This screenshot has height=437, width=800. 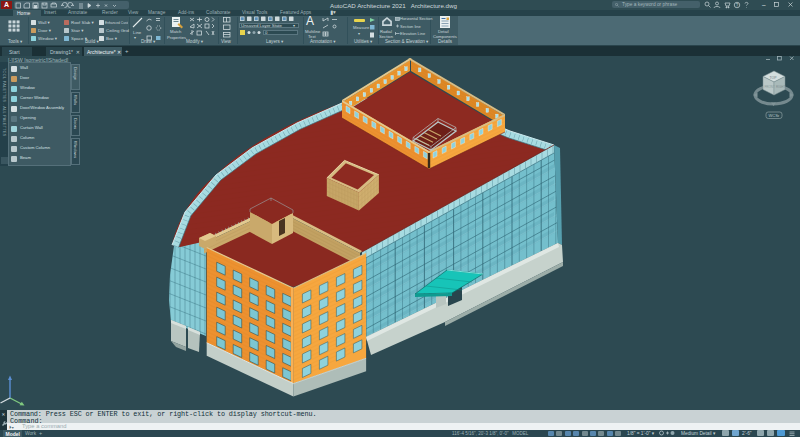 I want to click on svg-text: TOP, so click(x=774, y=78).